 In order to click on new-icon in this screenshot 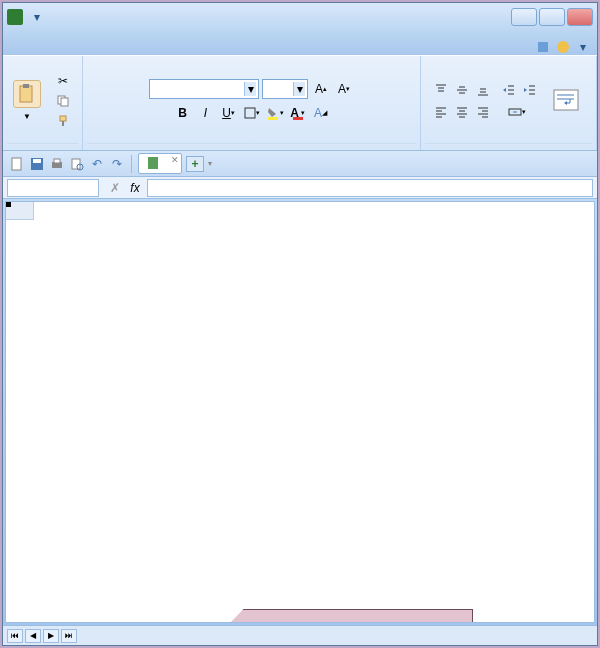, I will do `click(17, 164)`.